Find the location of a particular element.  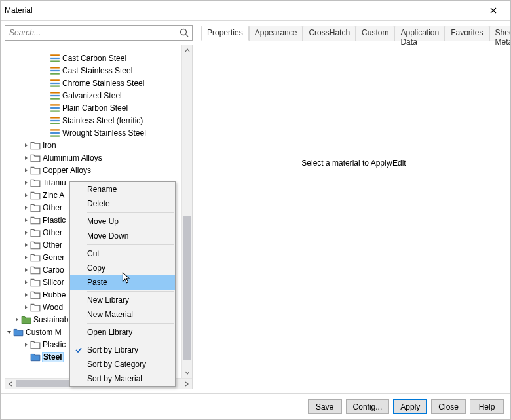

material-leaf: Stainless Steel (ferritic) is located at coordinates (93, 121).